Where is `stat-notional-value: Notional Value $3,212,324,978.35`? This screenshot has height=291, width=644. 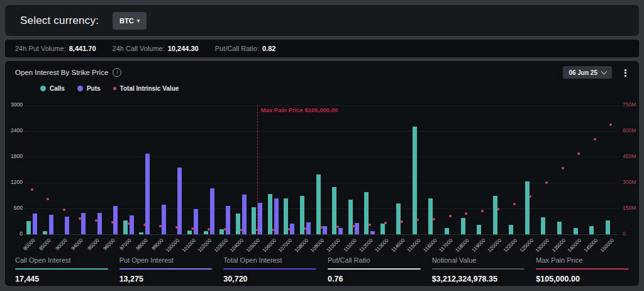
stat-notional-value: Notional Value $3,212,324,978.35 is located at coordinates (479, 270).